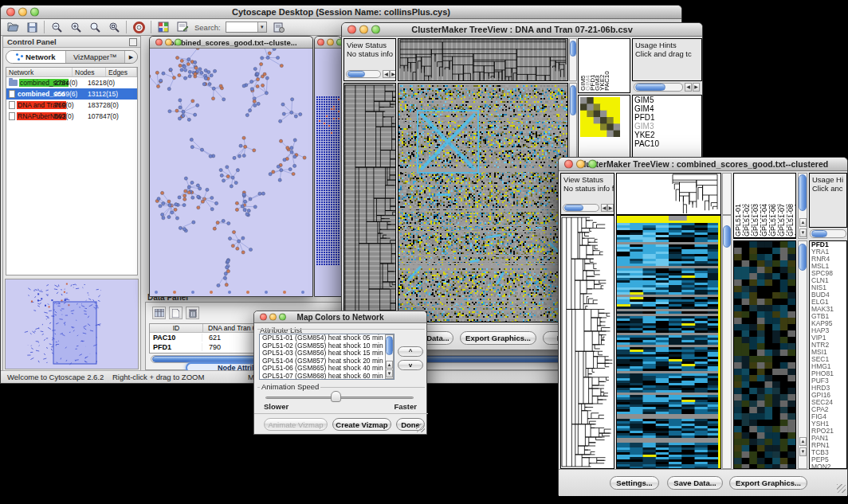  Describe the element at coordinates (296, 424) in the screenshot. I see `animate-vizmap-button: Animate Vizmap` at that location.